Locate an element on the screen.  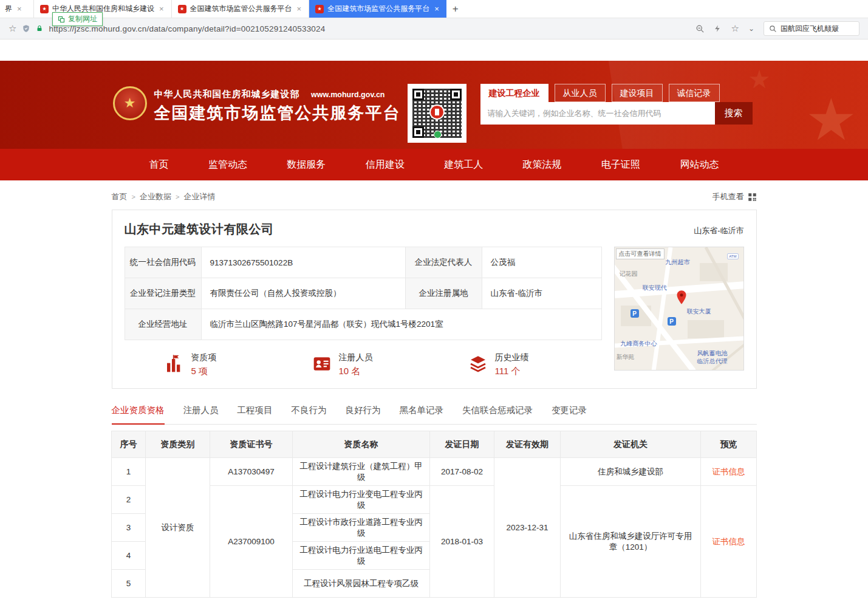
copy-url-tooltip: 复制网址 is located at coordinates (78, 19).